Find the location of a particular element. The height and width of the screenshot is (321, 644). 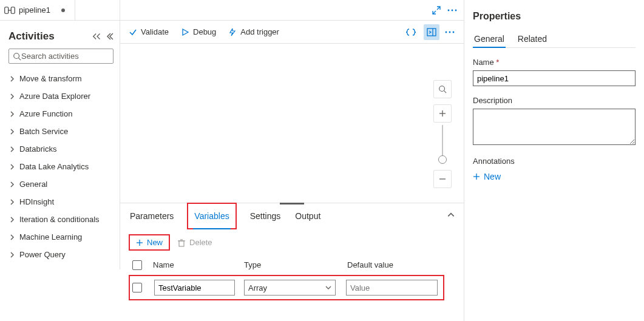

select-all-checkbox is located at coordinates (137, 265).